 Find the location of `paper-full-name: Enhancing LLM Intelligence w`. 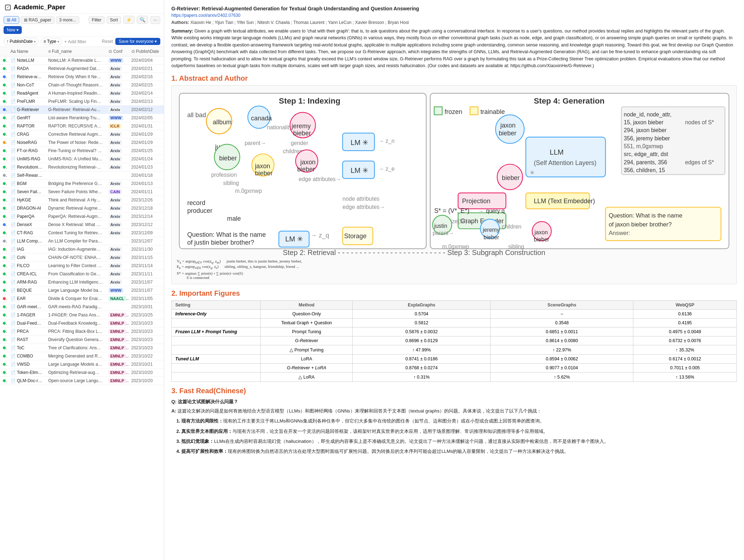

paper-full-name: Enhancing LLM Intelligence w is located at coordinates (76, 282).